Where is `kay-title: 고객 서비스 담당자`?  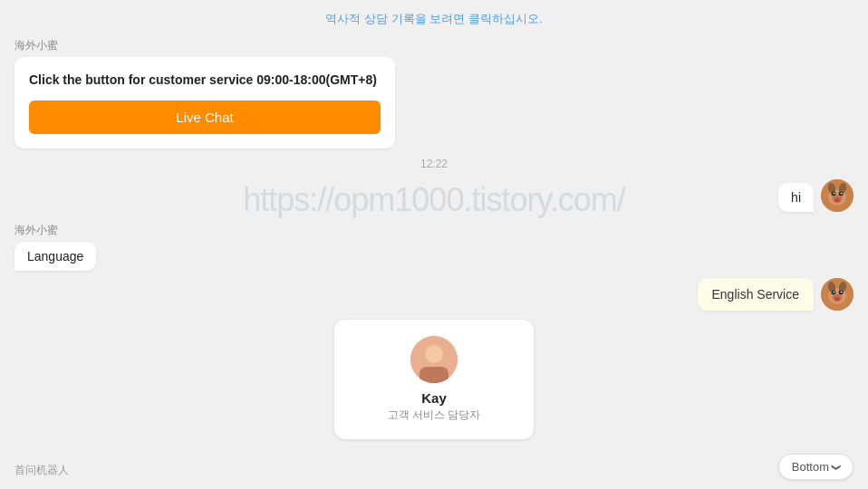 kay-title: 고객 서비스 담당자 is located at coordinates (434, 415).